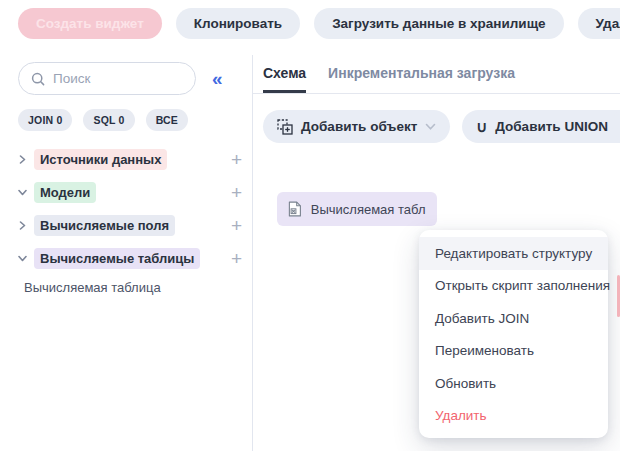 The width and height of the screenshot is (620, 451). What do you see at coordinates (90, 24) in the screenshot?
I see `create-widget-button: Создать виджет` at bounding box center [90, 24].